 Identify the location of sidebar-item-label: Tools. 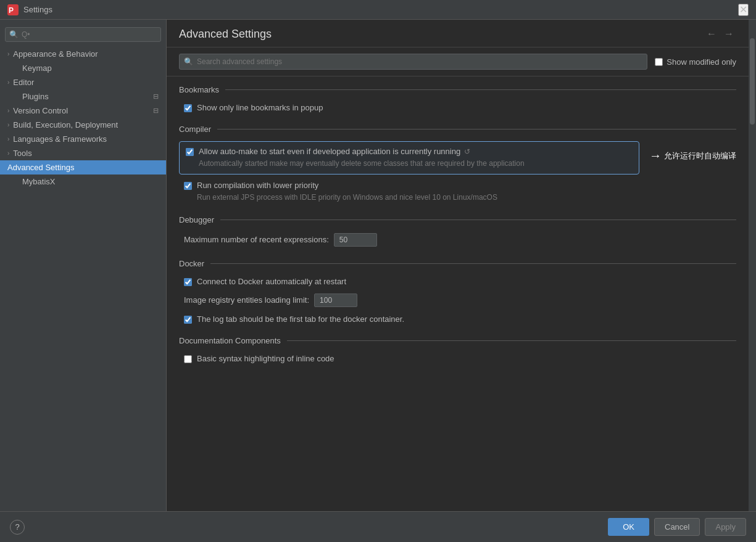
(22, 153).